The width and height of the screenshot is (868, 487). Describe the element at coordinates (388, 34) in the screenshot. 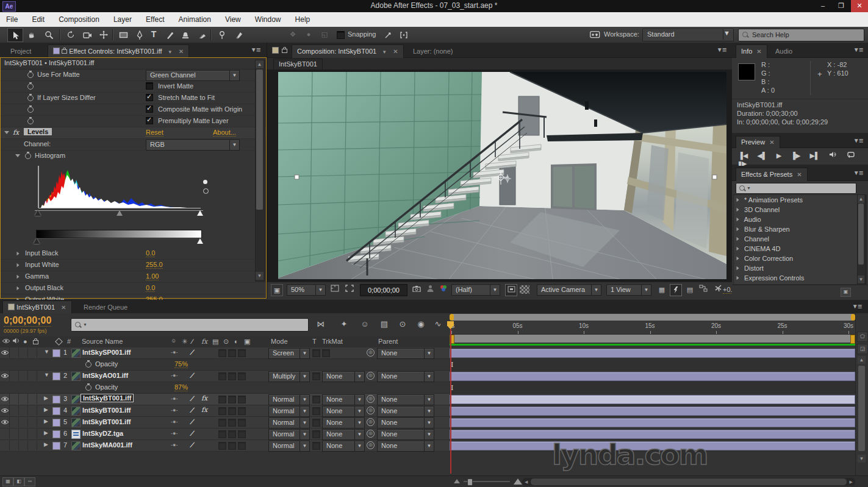

I see `snap-angle-icon` at that location.